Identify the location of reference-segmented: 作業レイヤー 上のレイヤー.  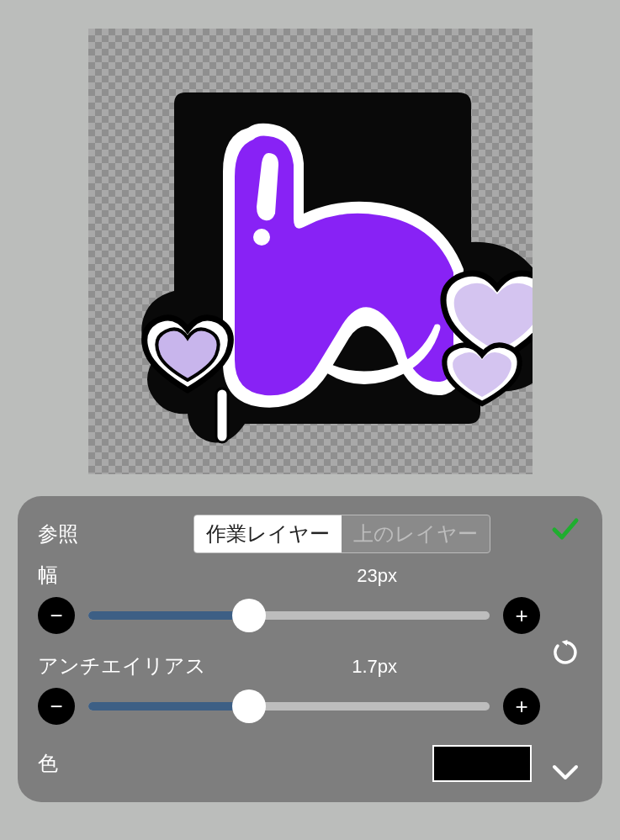
(342, 534).